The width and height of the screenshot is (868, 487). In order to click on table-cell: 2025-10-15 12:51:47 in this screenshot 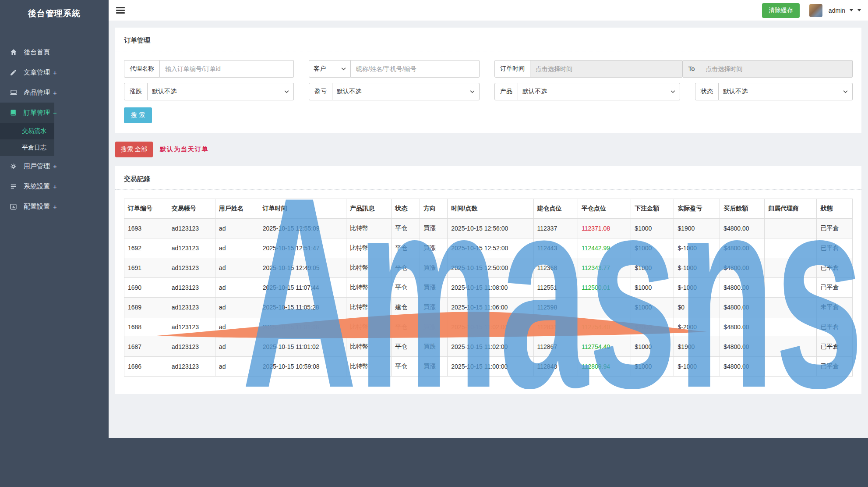, I will do `click(303, 248)`.